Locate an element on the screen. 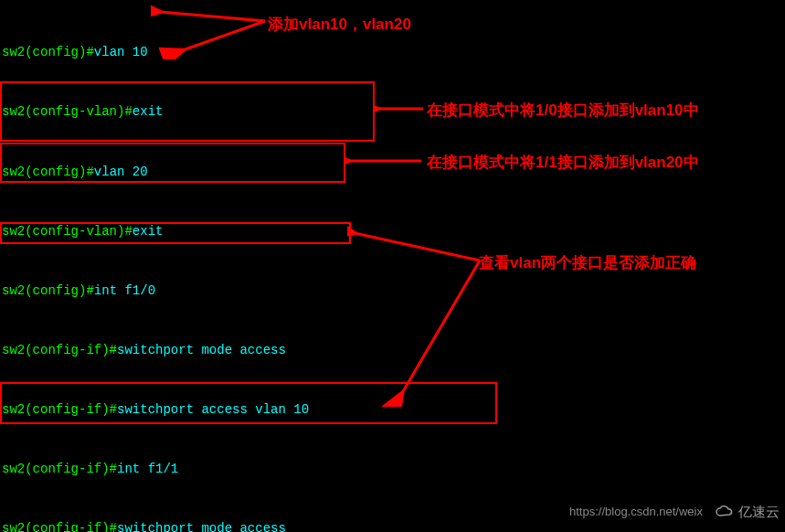  annotation-check: 查看vlan两个接口是否添加正确 is located at coordinates (588, 263).